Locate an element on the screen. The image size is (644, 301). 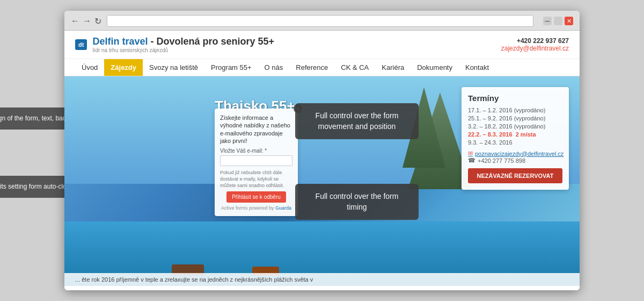
back-button: ← is located at coordinates (75, 21).